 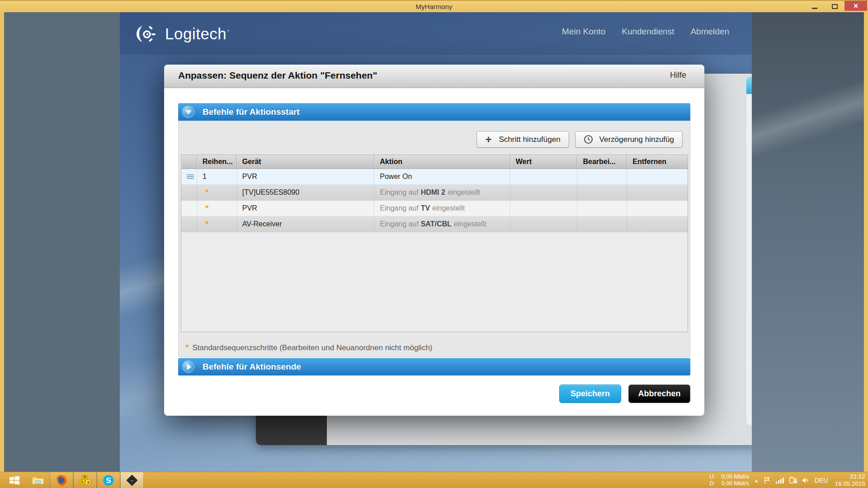 I want to click on skype-button: S, so click(x=108, y=480).